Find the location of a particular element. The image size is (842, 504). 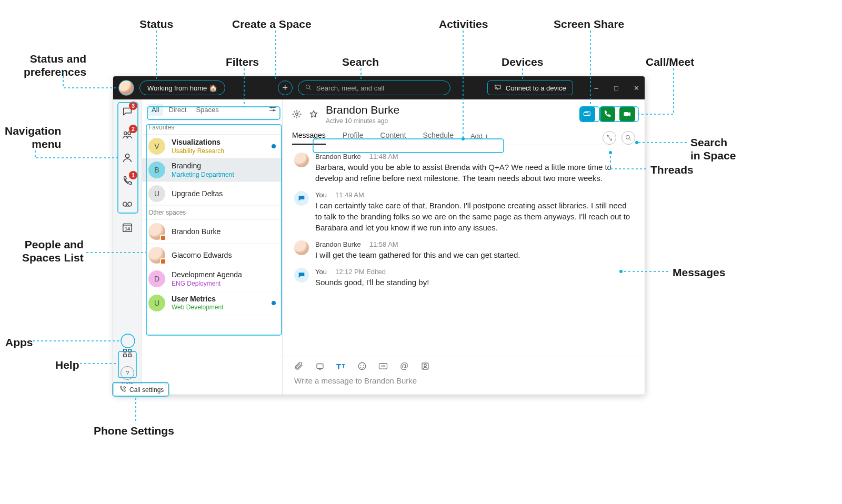

space-row: BBrandingMarketing Department is located at coordinates (212, 170).